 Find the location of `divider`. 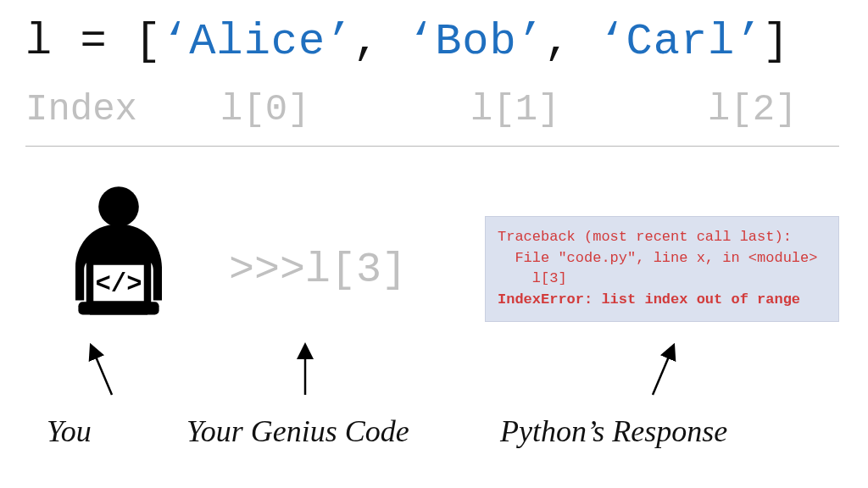

divider is located at coordinates (432, 146).